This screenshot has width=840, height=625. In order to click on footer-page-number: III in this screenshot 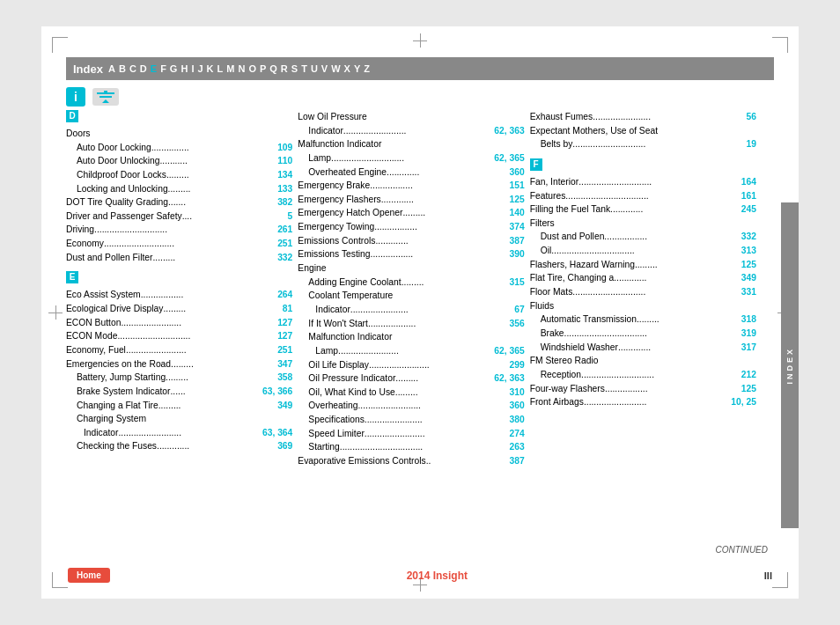, I will do `click(768, 576)`.